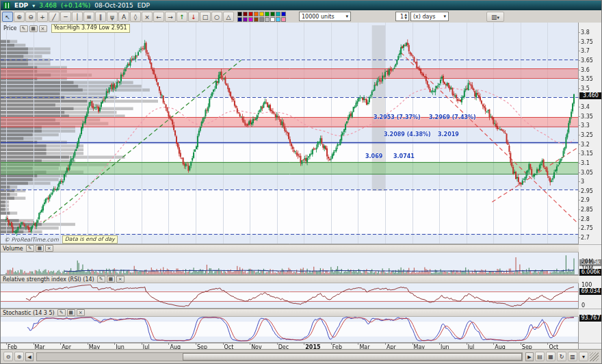 This screenshot has width=602, height=364. I want to click on time-scrollbar, so click(279, 357).